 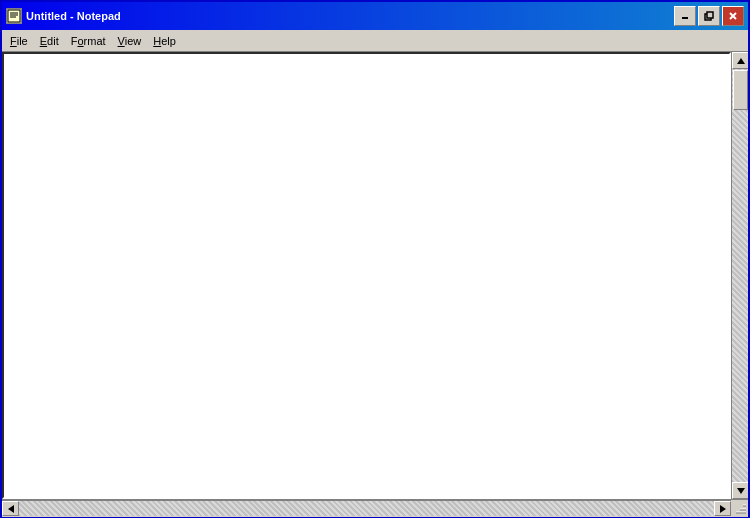 I want to click on minimize-button, so click(x=685, y=16).